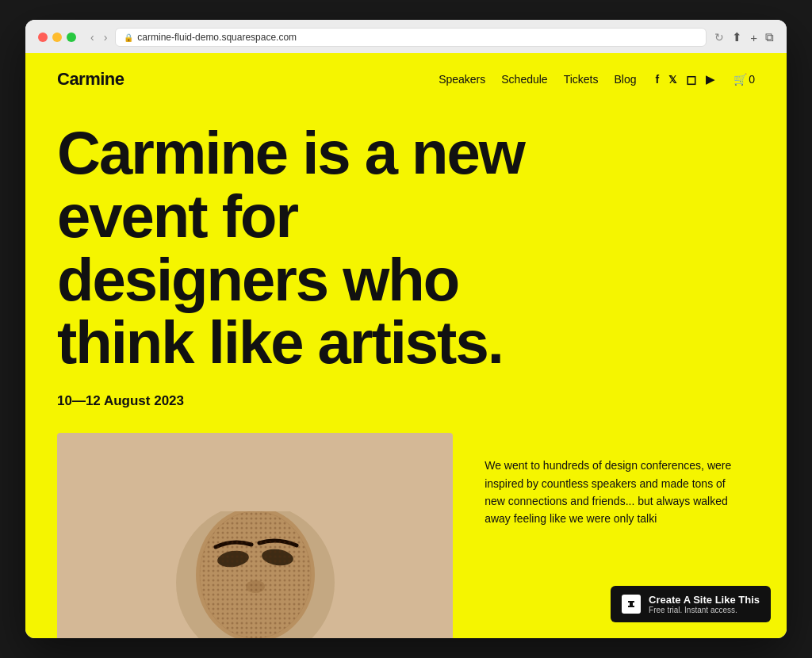 The image size is (812, 658). What do you see at coordinates (626, 79) in the screenshot?
I see `nav-link-blog: Blog` at bounding box center [626, 79].